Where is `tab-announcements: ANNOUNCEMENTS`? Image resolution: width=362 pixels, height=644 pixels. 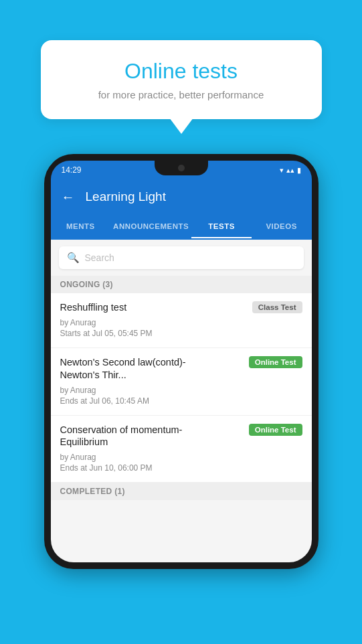
tab-announcements: ANNOUNCEMENTS is located at coordinates (151, 226).